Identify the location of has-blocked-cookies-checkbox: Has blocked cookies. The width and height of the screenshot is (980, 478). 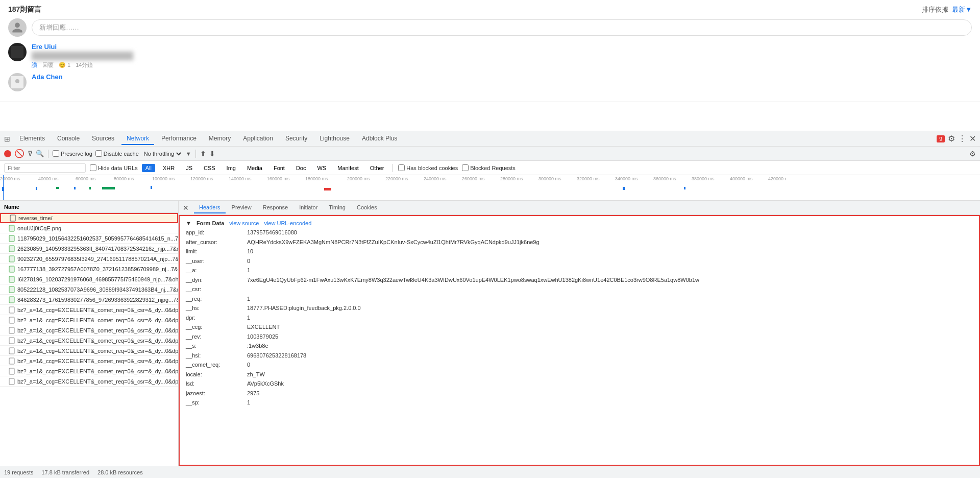
(428, 168).